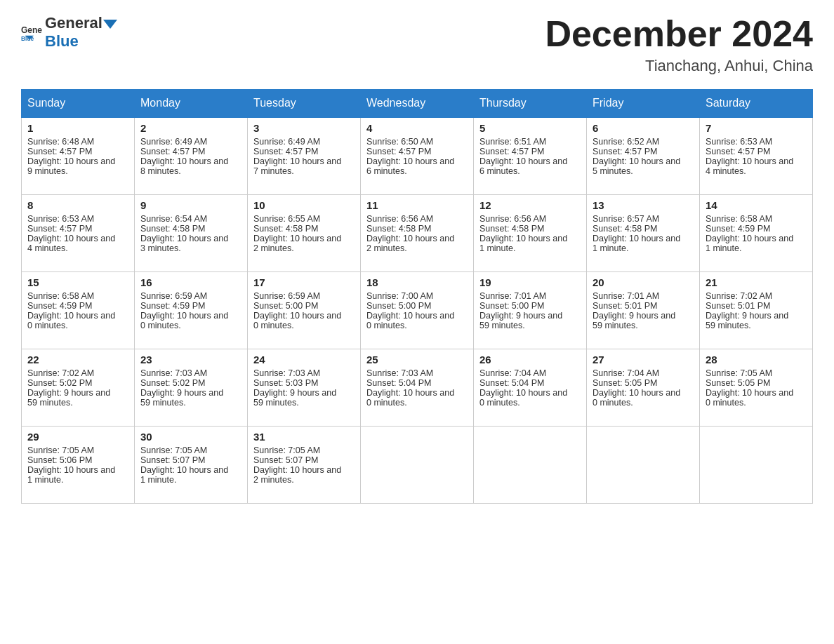  What do you see at coordinates (643, 310) in the screenshot?
I see `calendar-cell: 20Sunrise: 7:01 AMSunset: 5:01 PMDayligh…` at bounding box center [643, 310].